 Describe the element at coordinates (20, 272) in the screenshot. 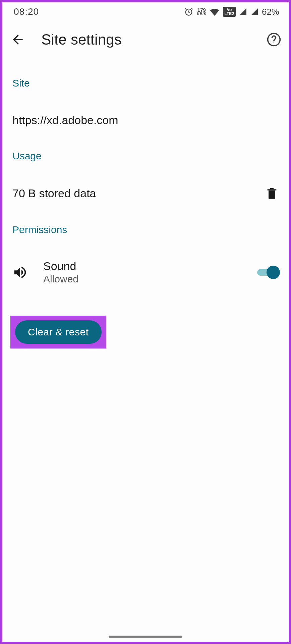

I see `sound-icon` at that location.